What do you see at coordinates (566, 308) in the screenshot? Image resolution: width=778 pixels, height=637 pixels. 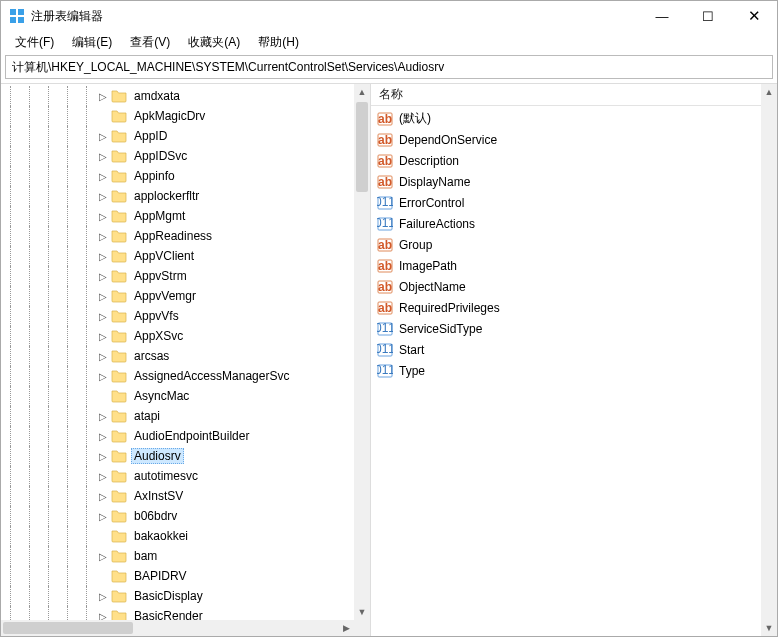 I see `value-row: abRequiredPrivileges` at bounding box center [566, 308].